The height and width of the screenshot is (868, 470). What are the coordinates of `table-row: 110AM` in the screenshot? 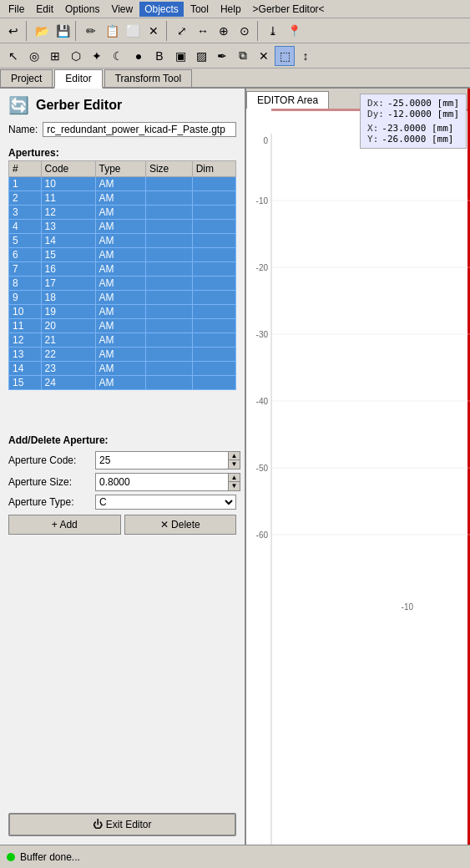 It's located at (123, 184).